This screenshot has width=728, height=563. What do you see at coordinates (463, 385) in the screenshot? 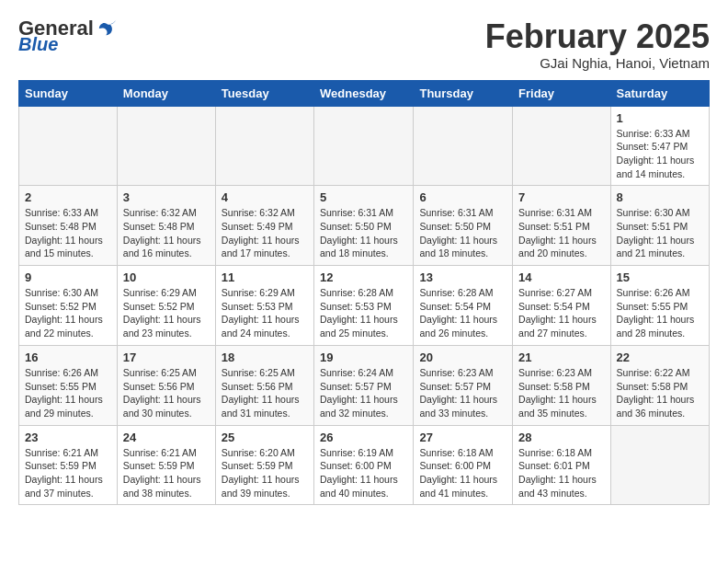
I see `calendar-day-cell: 20Sunrise: 6:23 AM Sunset: 5:57 PM Dayli…` at bounding box center [463, 385].